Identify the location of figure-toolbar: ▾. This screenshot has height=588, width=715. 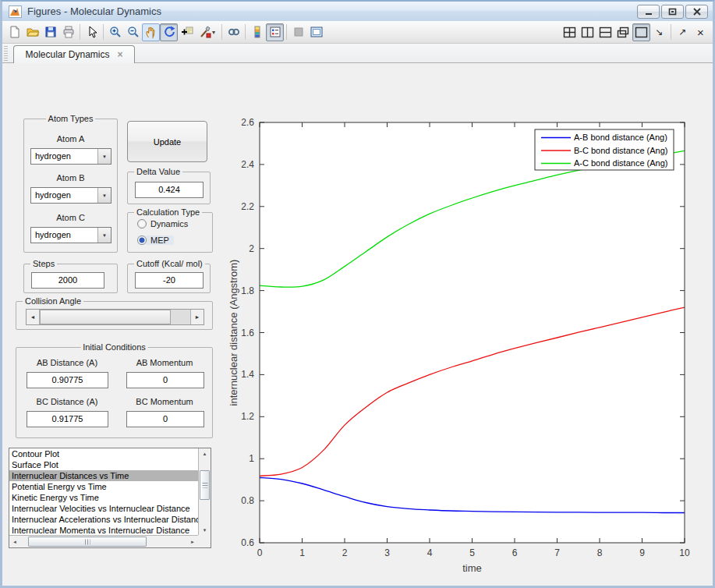
(357, 33).